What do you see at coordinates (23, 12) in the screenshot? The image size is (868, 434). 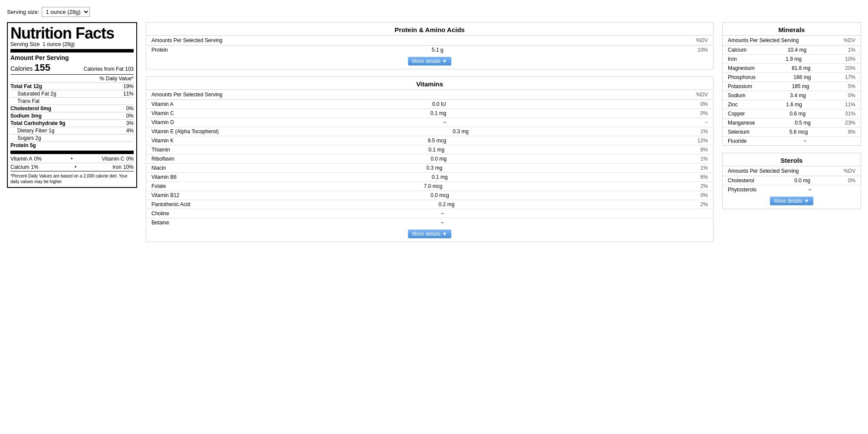 I see `serving-size-label: Serving size:` at bounding box center [23, 12].